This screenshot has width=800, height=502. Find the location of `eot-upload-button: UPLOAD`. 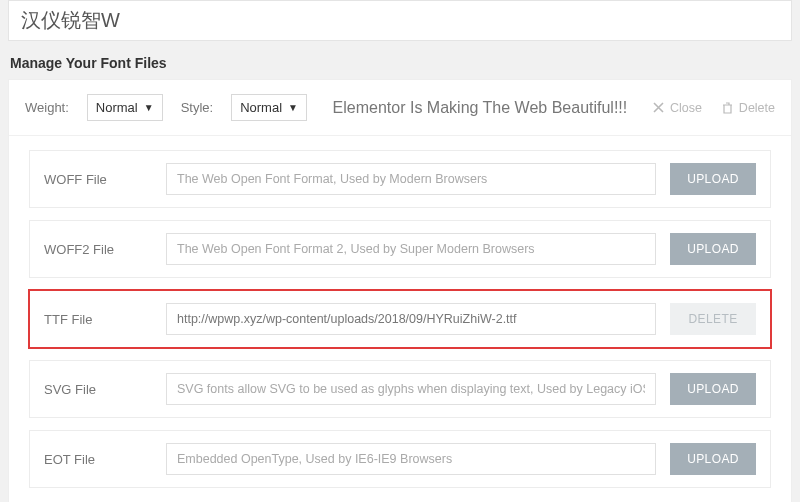

eot-upload-button: UPLOAD is located at coordinates (713, 459).